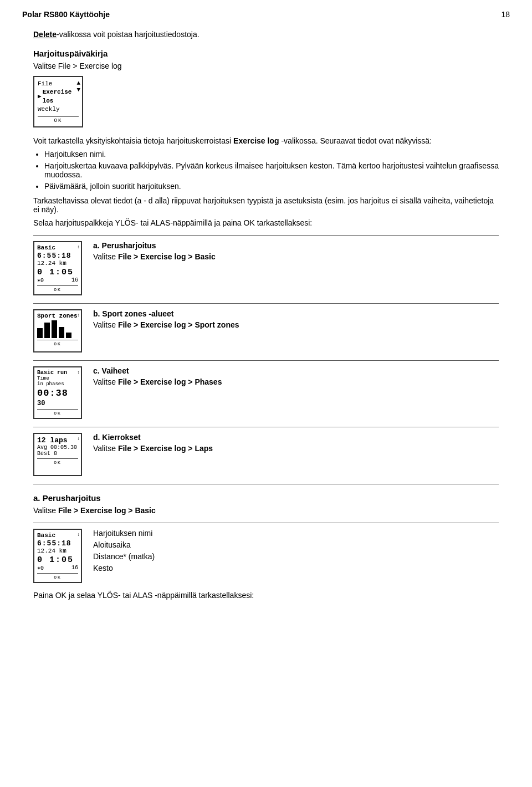 The height and width of the screenshot is (787, 532). Describe the element at coordinates (79, 83) in the screenshot. I see `scroll-up-arrow: ▲` at that location.